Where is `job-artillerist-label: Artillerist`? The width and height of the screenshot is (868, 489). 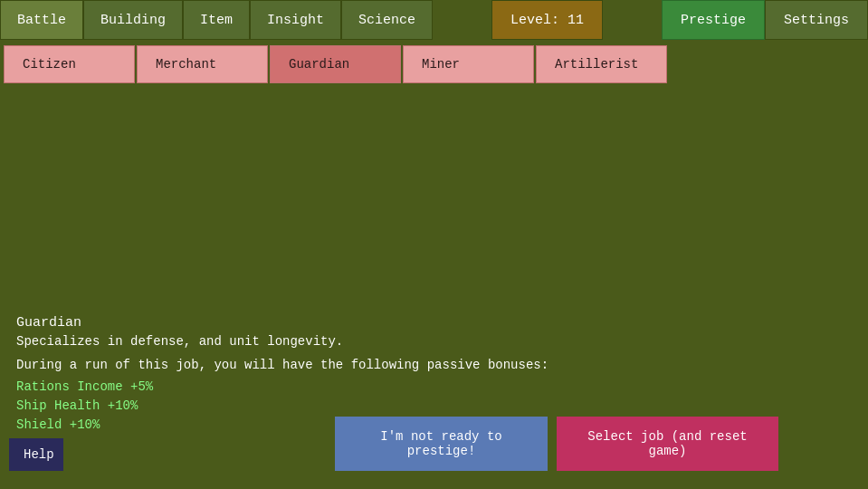 job-artillerist-label: Artillerist is located at coordinates (596, 64).